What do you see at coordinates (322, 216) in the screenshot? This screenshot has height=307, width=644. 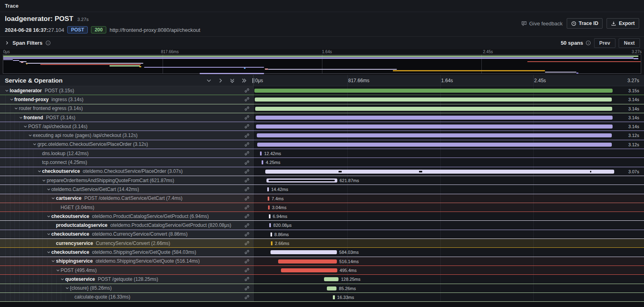 I see `span-row: checkoutserviceoteldemo.ProductCatalogSe…` at bounding box center [322, 216].